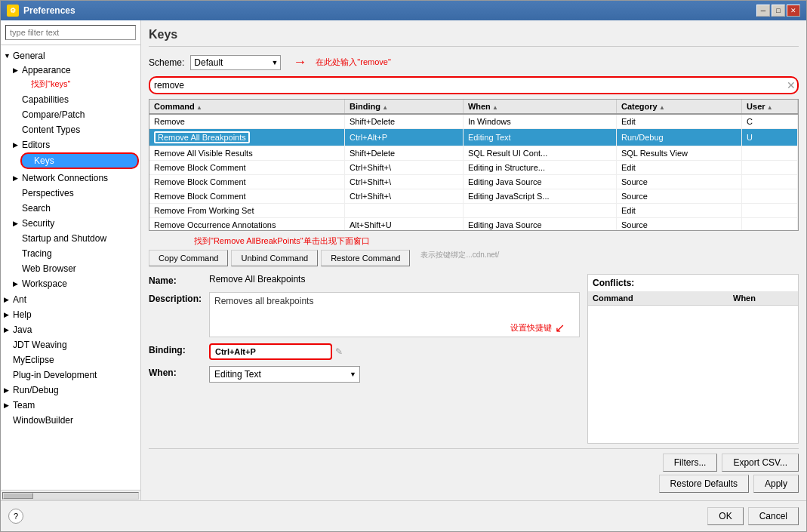 The width and height of the screenshot is (807, 532). Describe the element at coordinates (75, 193) in the screenshot. I see `tree-item-perspectives: Perspectives` at that location.